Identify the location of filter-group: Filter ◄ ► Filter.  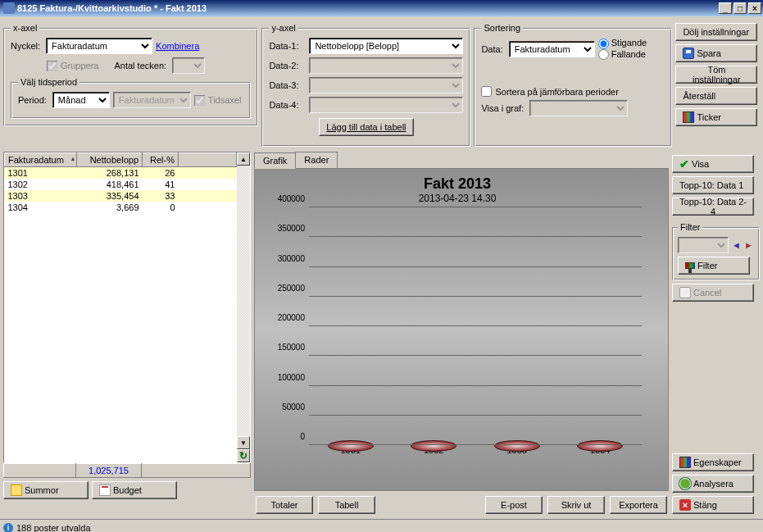
(716, 251).